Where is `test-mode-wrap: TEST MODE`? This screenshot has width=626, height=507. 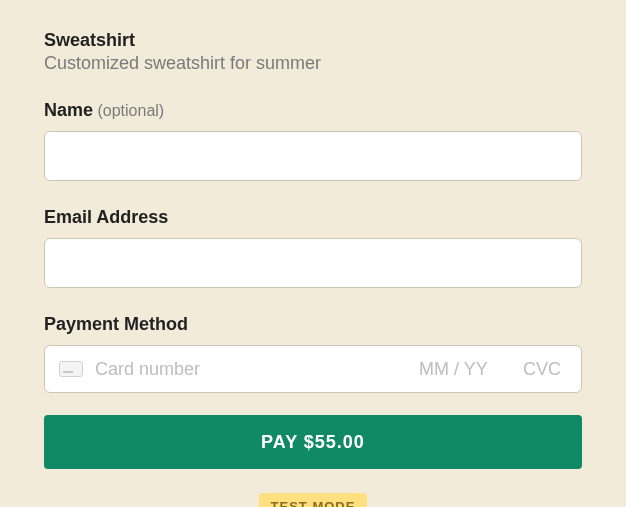
test-mode-wrap: TEST MODE is located at coordinates (313, 500).